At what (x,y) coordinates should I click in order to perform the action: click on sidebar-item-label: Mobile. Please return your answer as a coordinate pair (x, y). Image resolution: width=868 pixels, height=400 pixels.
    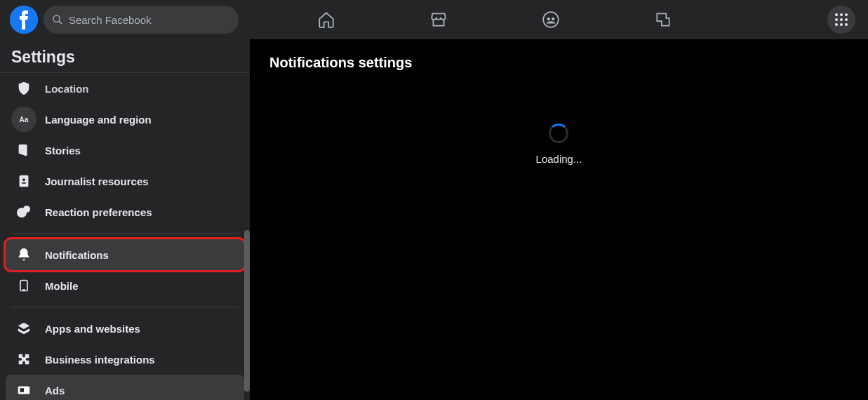
    Looking at the image, I should click on (62, 286).